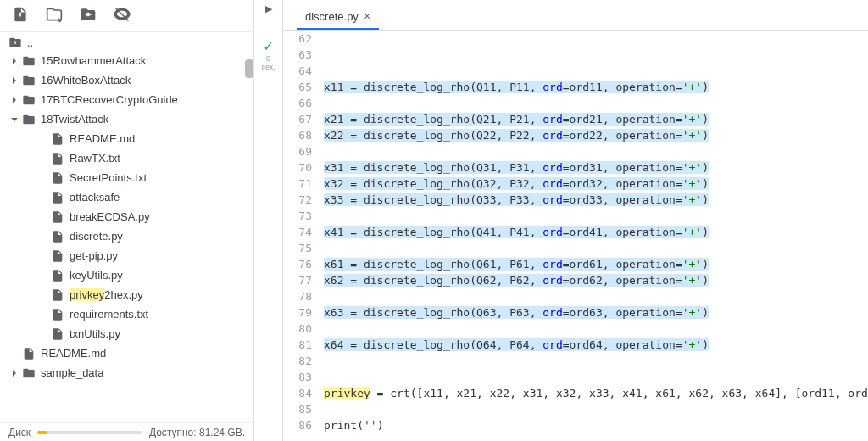 This screenshot has height=441, width=868. Describe the element at coordinates (576, 329) in the screenshot. I see `code-line: 80` at that location.